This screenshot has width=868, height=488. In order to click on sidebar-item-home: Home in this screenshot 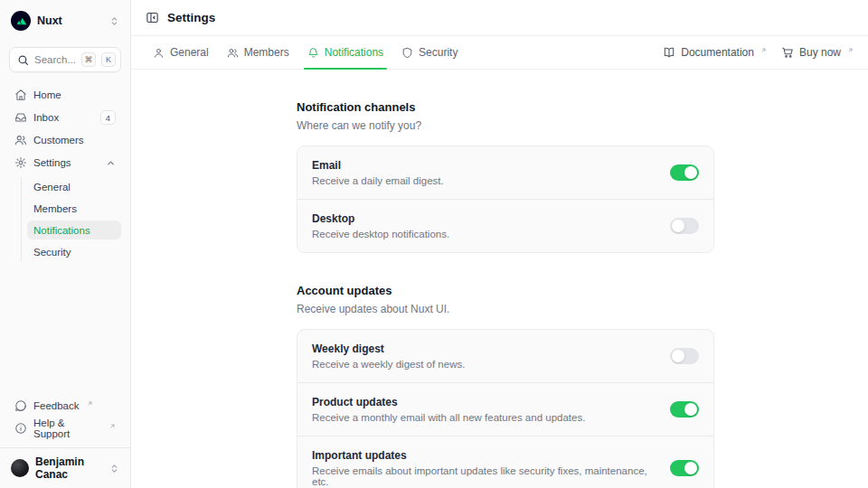, I will do `click(65, 95)`.